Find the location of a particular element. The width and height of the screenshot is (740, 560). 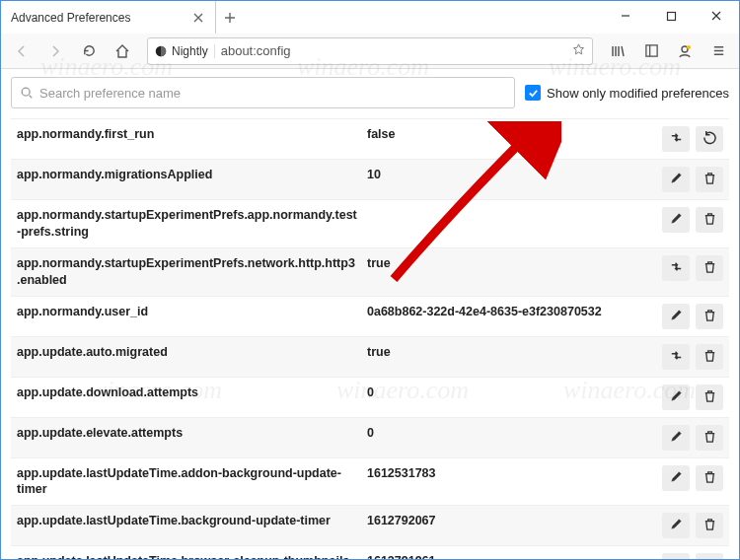

show-modified-checkbox: Show only modified preferences is located at coordinates (628, 93).